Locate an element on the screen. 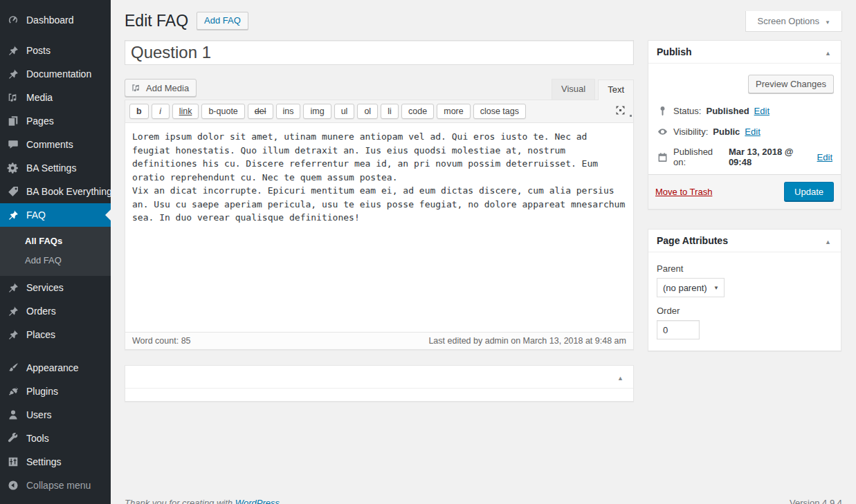 This screenshot has width=856, height=504. plug-icon is located at coordinates (13, 391).